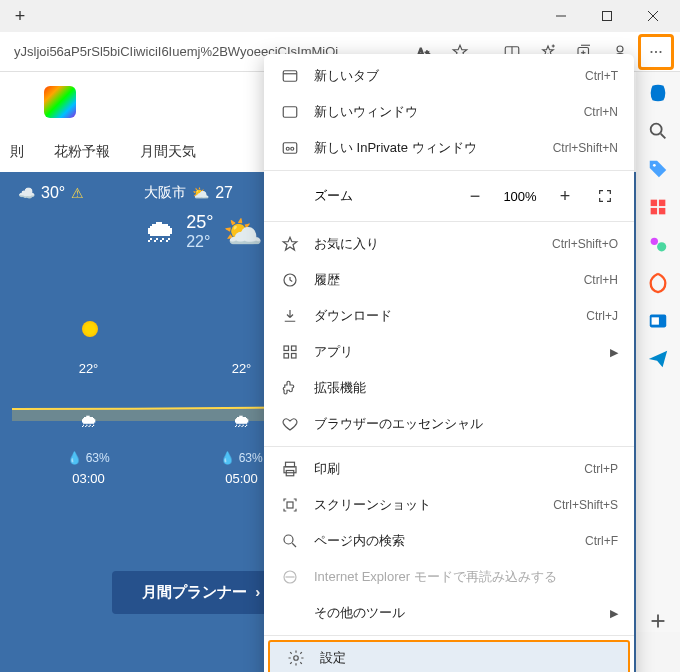  What do you see at coordinates (520, 196) in the screenshot?
I see `zoom-value: 100%` at bounding box center [520, 196].